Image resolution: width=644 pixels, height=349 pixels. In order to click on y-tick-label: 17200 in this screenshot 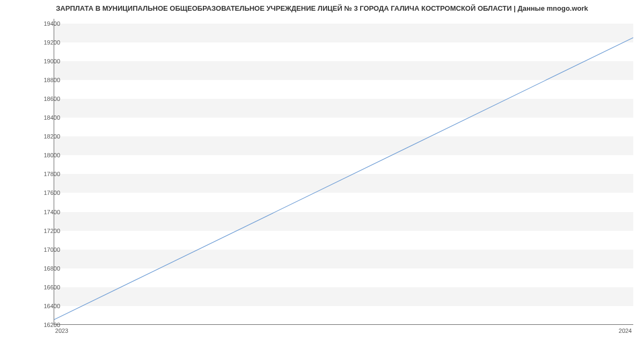, I will do `click(52, 231)`.